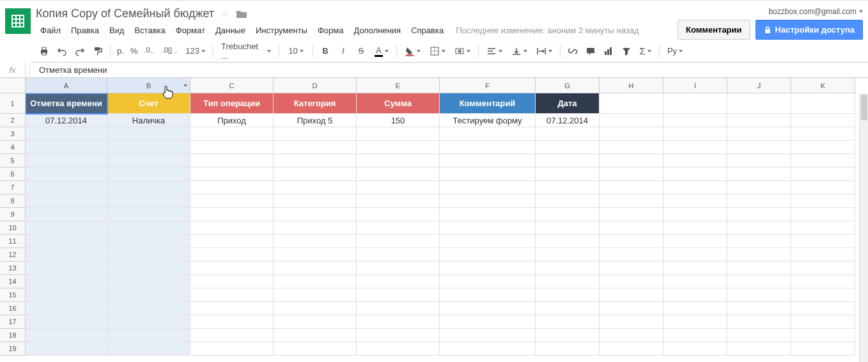 The image size is (868, 362). What do you see at coordinates (823, 188) in the screenshot?
I see `cell-K7` at bounding box center [823, 188].